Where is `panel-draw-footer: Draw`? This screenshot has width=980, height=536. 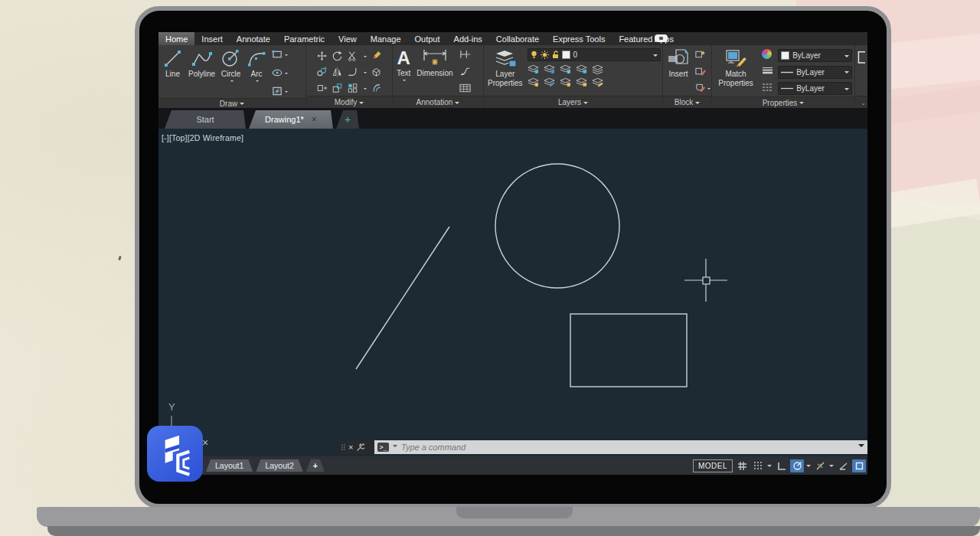 panel-draw-footer: Draw is located at coordinates (232, 103).